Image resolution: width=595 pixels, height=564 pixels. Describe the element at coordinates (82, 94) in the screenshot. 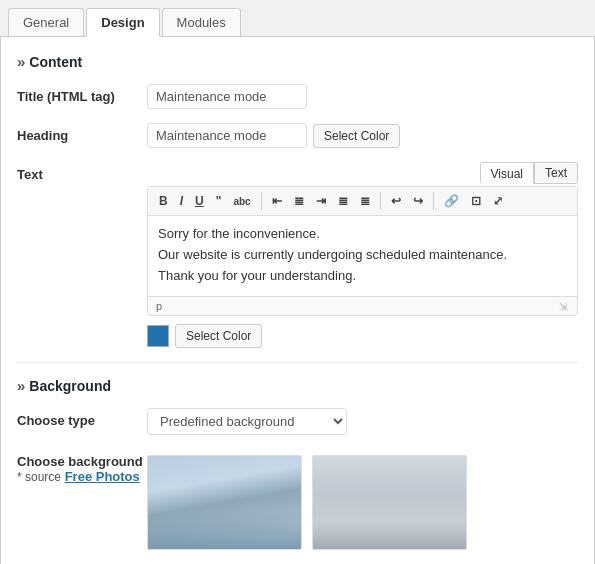

I see `title-label: Title (HTML tag)` at that location.